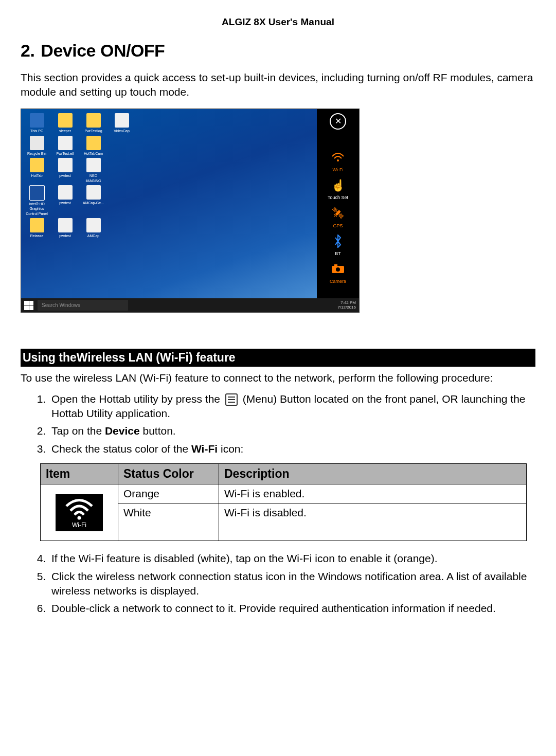  Describe the element at coordinates (373, 523) in the screenshot. I see `td-desc-disabled: Wi-Fi is disabled.` at that location.